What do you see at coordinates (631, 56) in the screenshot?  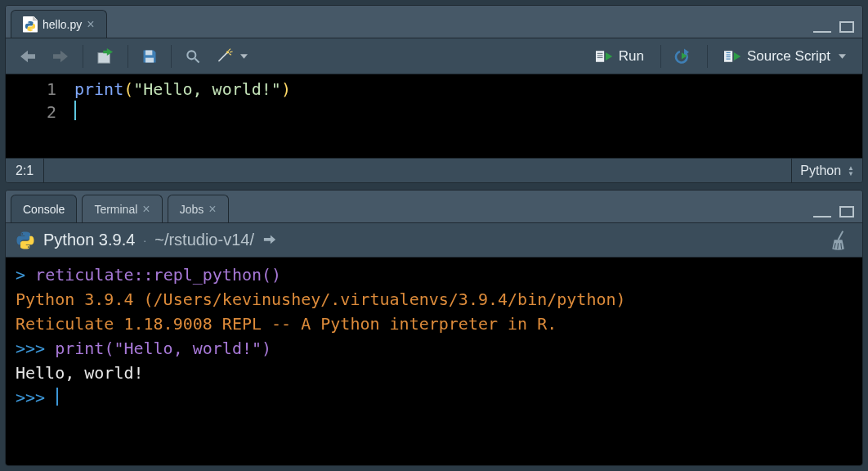 I see `run-label: Run` at bounding box center [631, 56].